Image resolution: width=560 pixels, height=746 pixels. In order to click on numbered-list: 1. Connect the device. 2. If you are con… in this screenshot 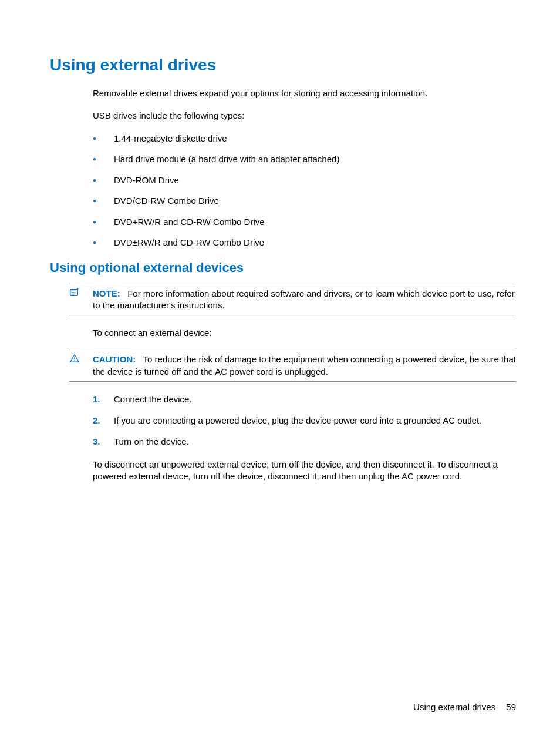, I will do `click(304, 421)`.